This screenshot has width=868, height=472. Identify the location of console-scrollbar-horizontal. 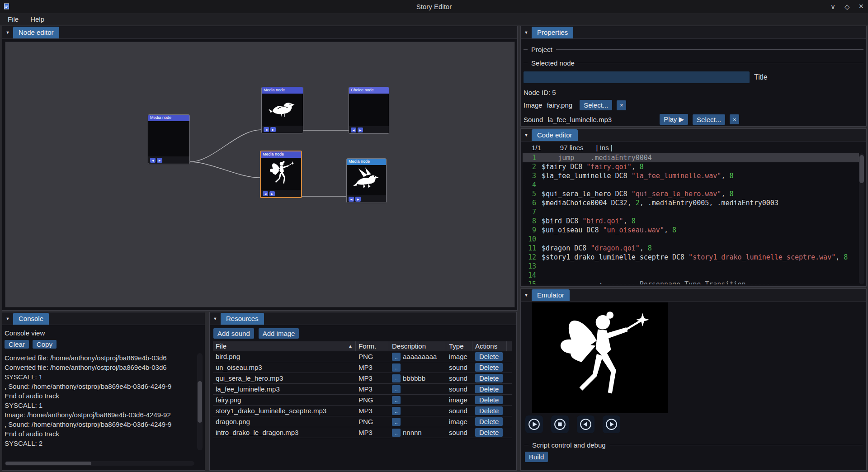
(99, 463).